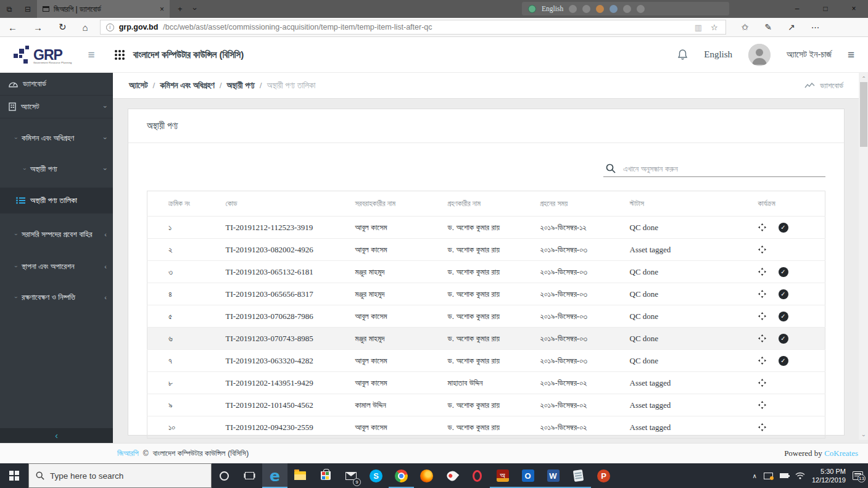 The height and width of the screenshot is (488, 868). Describe the element at coordinates (91, 55) in the screenshot. I see `sidebar-toggle-icon: ≡` at that location.